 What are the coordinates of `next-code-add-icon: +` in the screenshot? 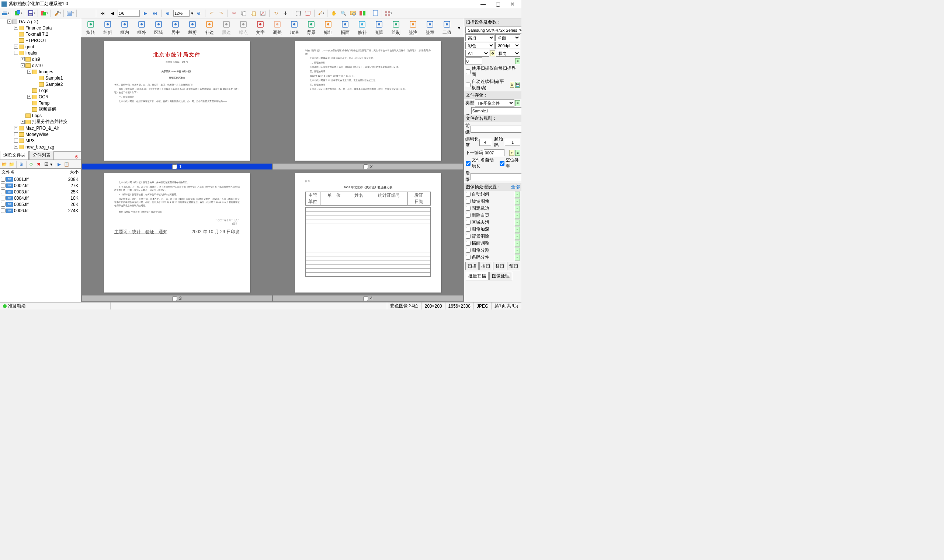 It's located at (512, 153).